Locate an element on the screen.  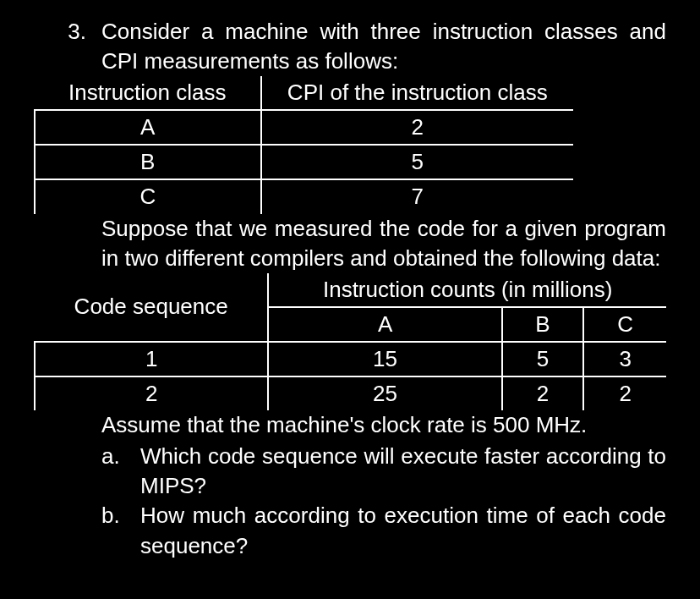
table-row: B 5 is located at coordinates (304, 162).